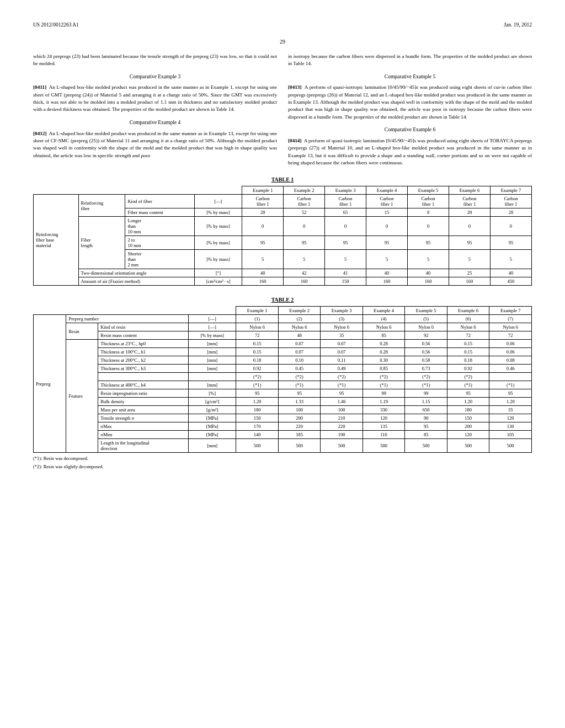 This screenshot has width=565, height=728. What do you see at coordinates (384, 402) in the screenshot?
I see `t2-ex4-bulk: 1.19` at bounding box center [384, 402].